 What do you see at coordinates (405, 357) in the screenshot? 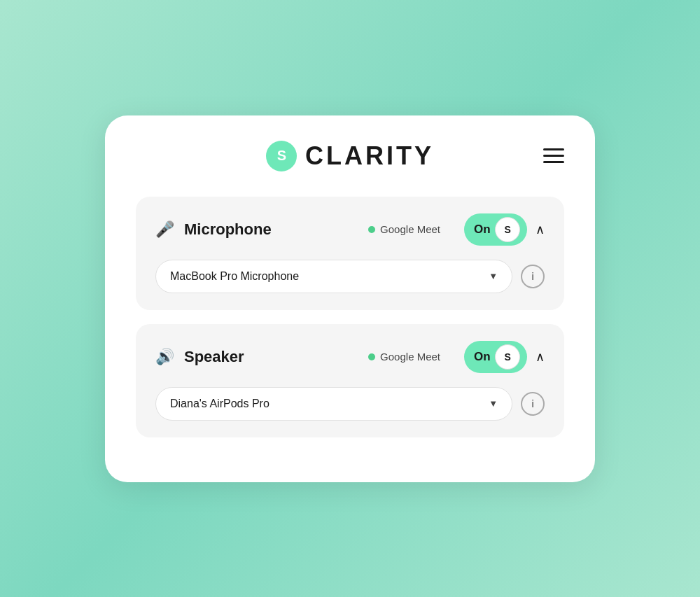
I see `speaker-app-badge: Google Meet` at bounding box center [405, 357].